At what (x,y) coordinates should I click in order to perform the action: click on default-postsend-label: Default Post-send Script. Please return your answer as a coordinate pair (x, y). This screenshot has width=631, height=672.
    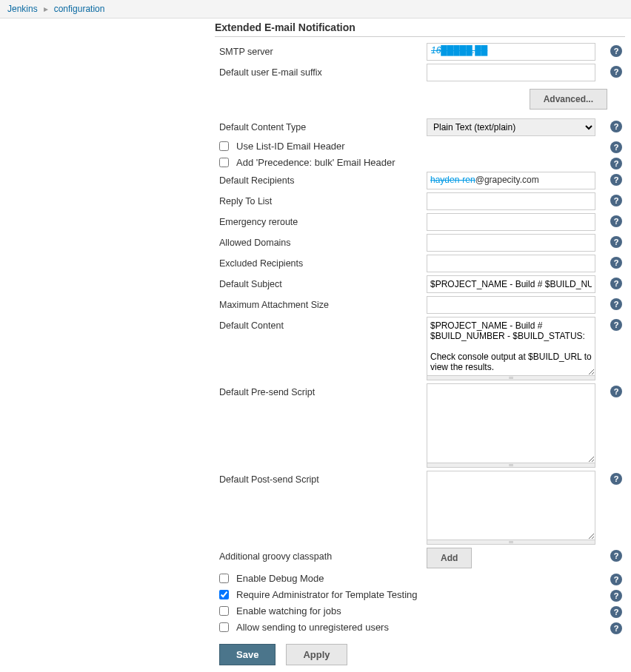
    Looking at the image, I should click on (321, 478).